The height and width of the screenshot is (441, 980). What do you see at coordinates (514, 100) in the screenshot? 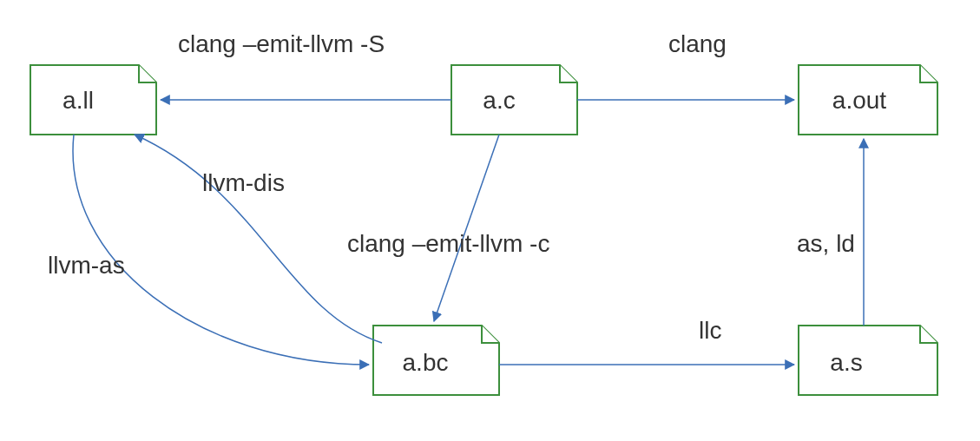
I see `node-a-c: a.c` at bounding box center [514, 100].